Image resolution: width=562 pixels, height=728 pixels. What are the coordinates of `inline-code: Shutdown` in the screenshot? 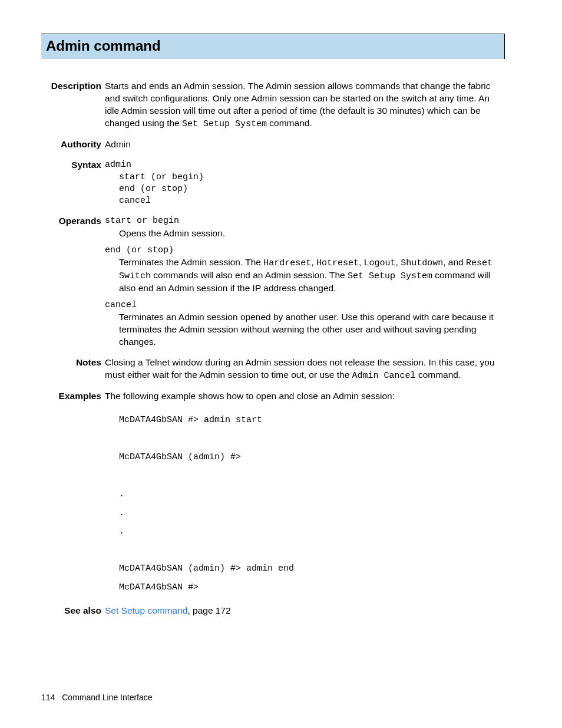 It's located at (422, 263).